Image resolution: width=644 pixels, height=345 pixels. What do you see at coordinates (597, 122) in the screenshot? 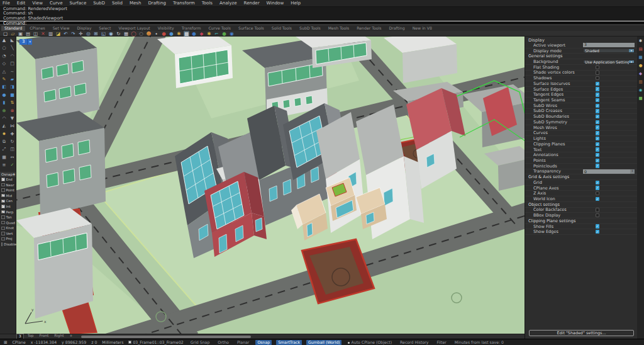
I see `checkbox-subd-symmetry: ✓` at bounding box center [597, 122].